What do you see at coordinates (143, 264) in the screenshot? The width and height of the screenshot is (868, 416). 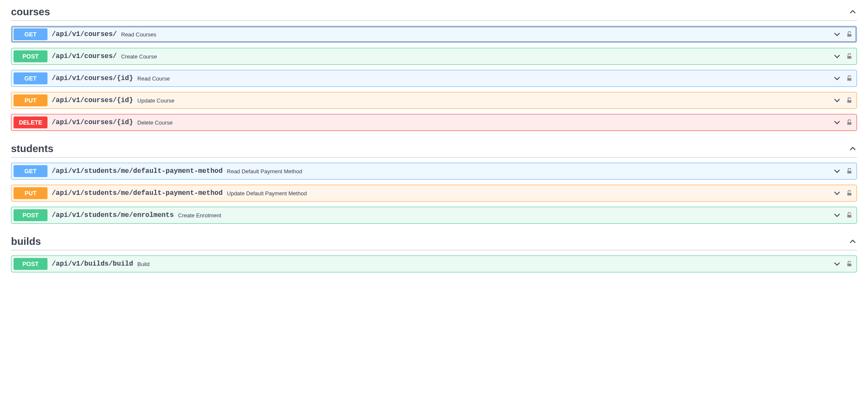 I see `endpoint-summary: Build` at bounding box center [143, 264].